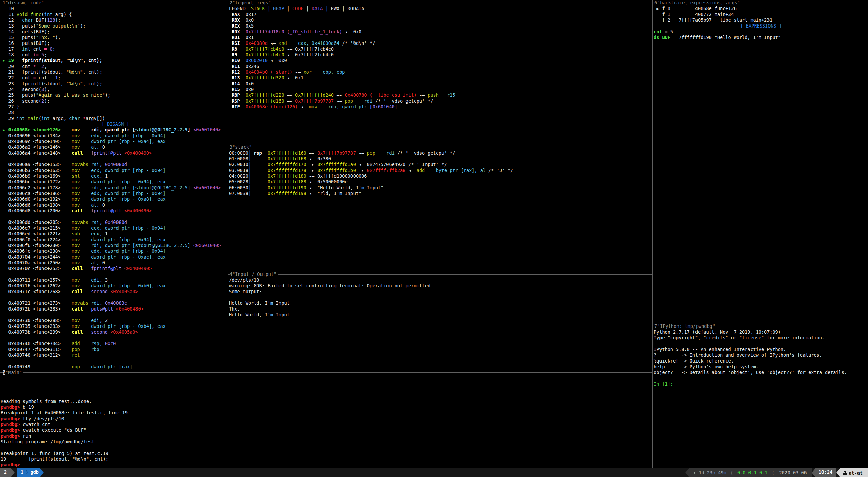  I want to click on text-segment: 0x4006d8 <func+200>, so click(36, 211).